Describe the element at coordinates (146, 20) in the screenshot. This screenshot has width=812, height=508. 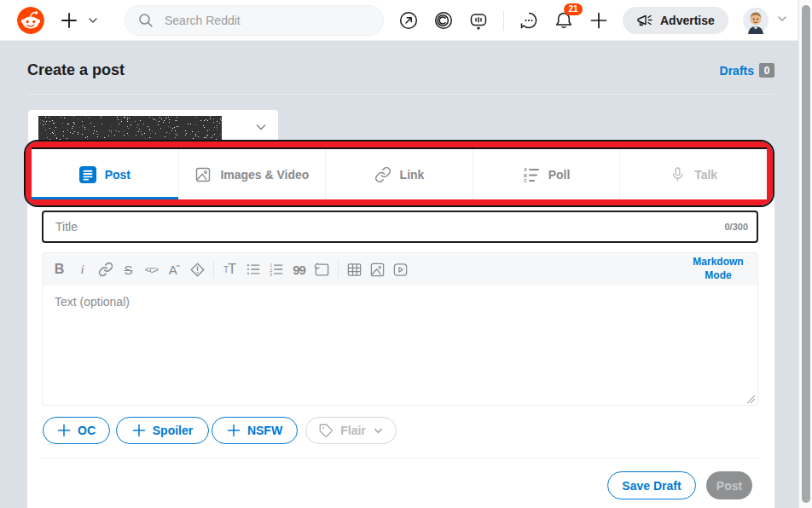
I see `search-icon` at that location.